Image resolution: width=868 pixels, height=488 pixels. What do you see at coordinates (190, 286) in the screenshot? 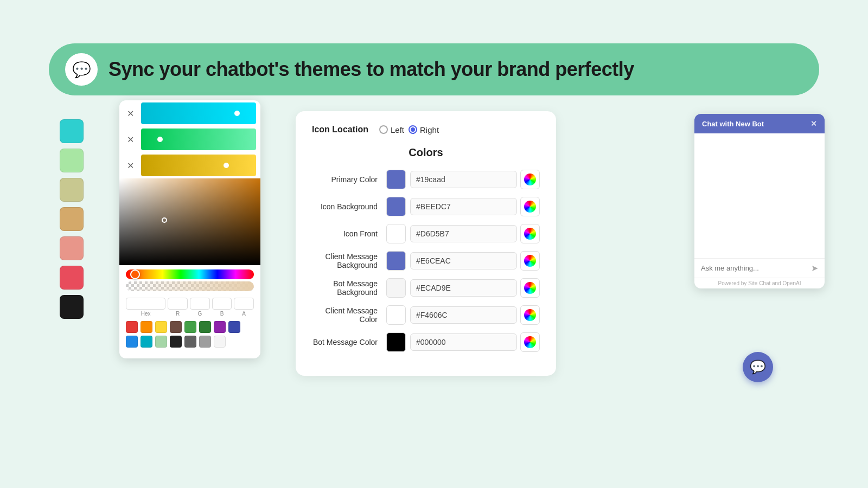
I see `alpha-strip` at bounding box center [190, 286].